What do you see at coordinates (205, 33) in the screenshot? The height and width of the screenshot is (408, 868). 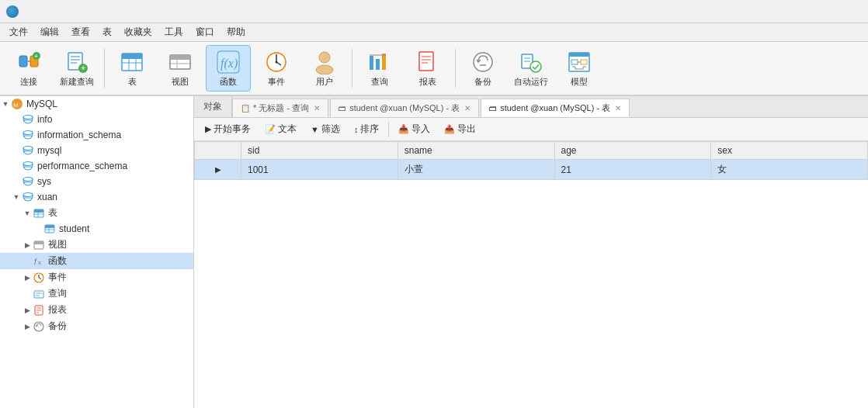 I see `menu-item-窗口: 窗口` at bounding box center [205, 33].